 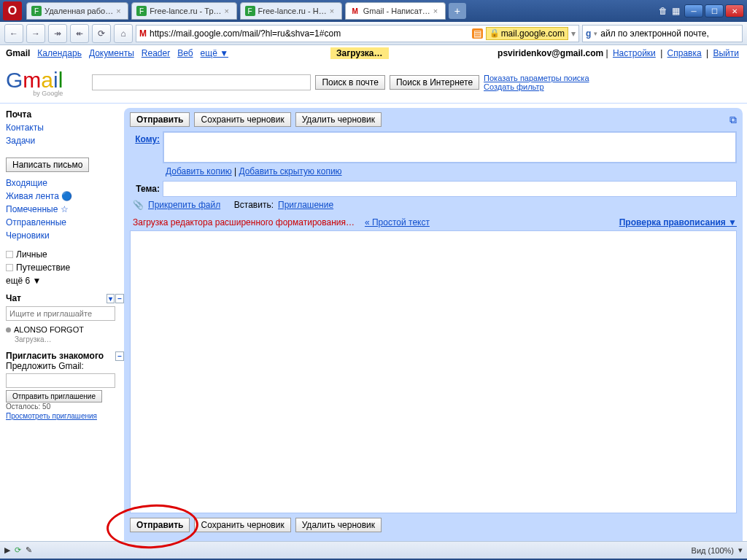 I want to click on invite-minimize-icon: −, so click(x=120, y=356).